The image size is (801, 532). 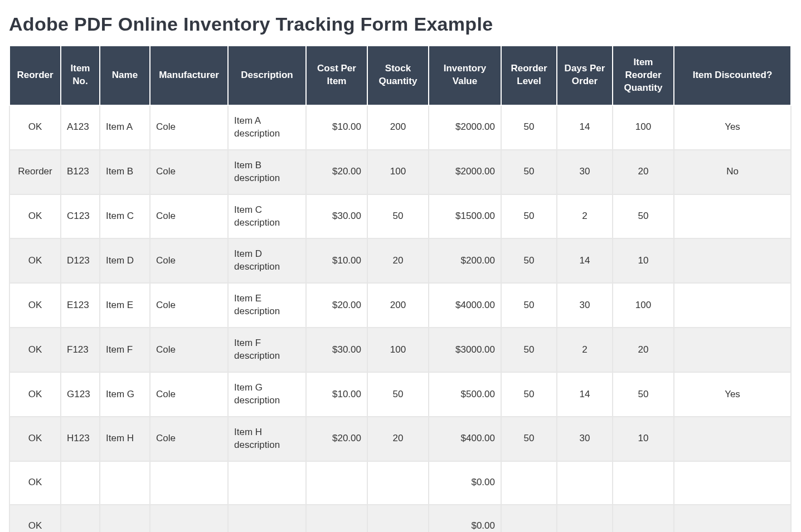 I want to click on cell-cost, so click(x=337, y=518).